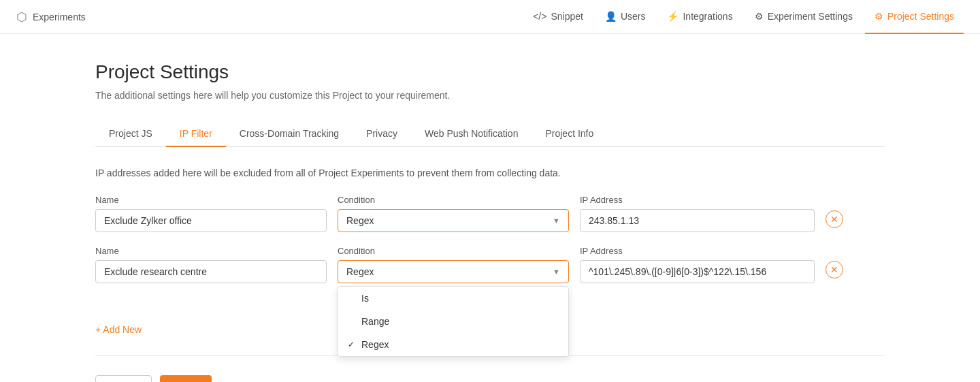  I want to click on close-icon-2: ✕, so click(834, 270).